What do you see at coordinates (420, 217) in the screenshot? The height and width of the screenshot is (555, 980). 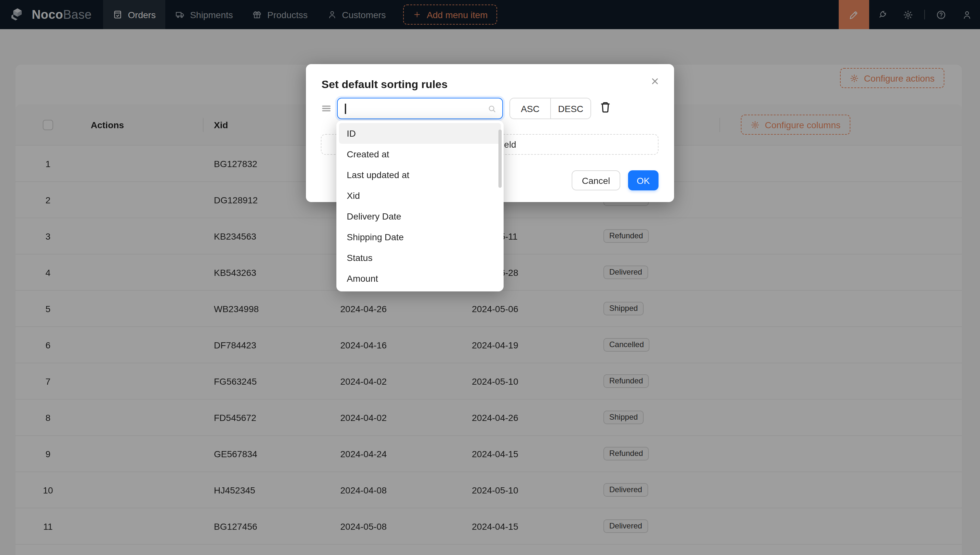 I see `dropdown-option-delivery-date: Delivery Date` at bounding box center [420, 217].